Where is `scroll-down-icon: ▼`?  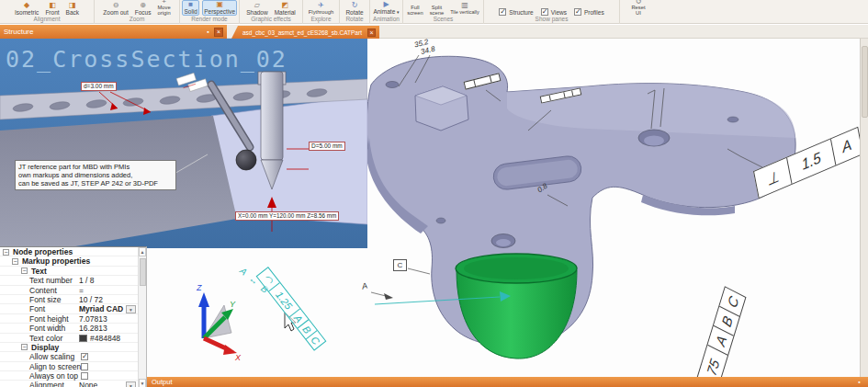 scroll-down-icon: ▼ is located at coordinates (142, 382).